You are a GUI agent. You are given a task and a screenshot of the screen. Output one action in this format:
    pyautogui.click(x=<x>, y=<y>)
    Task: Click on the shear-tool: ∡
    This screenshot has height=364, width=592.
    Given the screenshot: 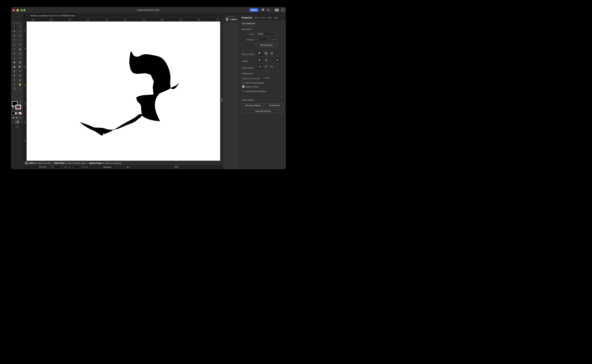 What is the action you would take?
    pyautogui.click(x=14, y=71)
    